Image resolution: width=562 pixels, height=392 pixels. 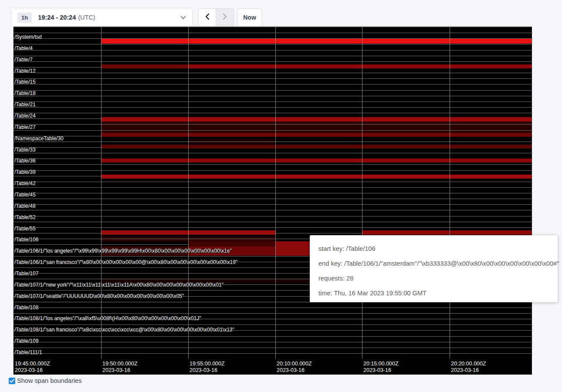 I want to click on time-range-timezone: (UTC), so click(x=86, y=17).